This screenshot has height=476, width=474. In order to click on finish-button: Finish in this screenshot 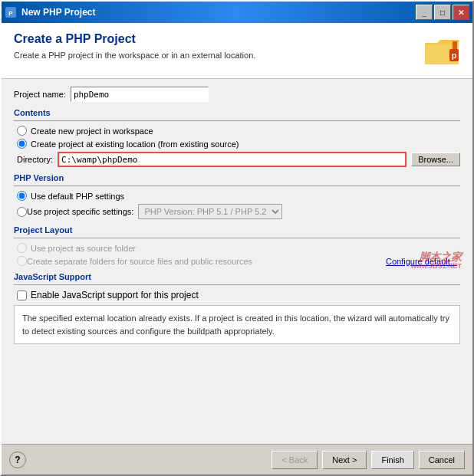, I will do `click(393, 460)`.